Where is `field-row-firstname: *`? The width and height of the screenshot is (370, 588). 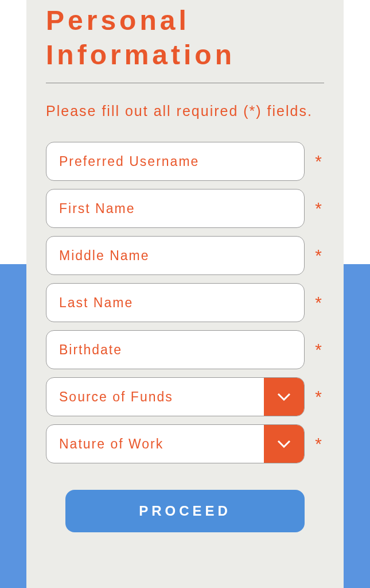
field-row-firstname: * is located at coordinates (185, 208).